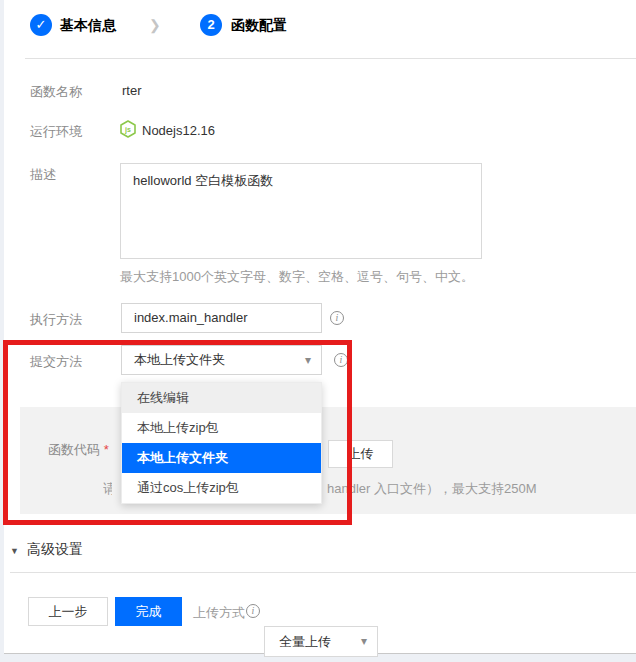 This screenshot has width=636, height=662. I want to click on dropdown-option-local-zip: 本地上传zip包, so click(222, 428).